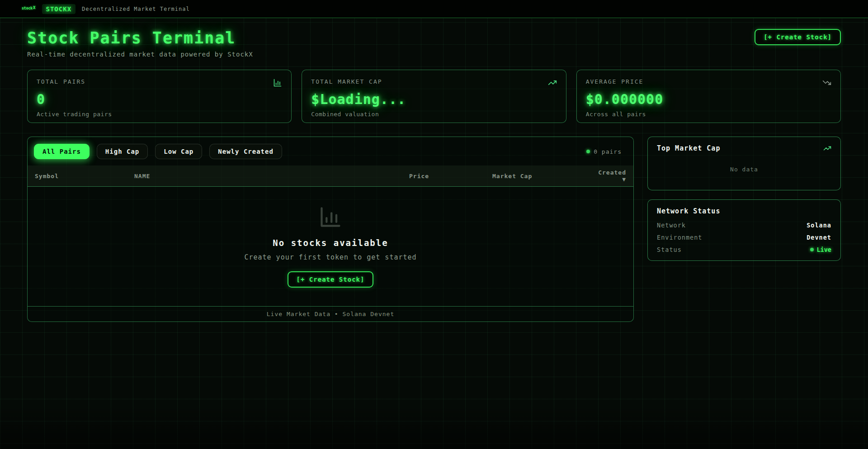 This screenshot has height=449, width=868. What do you see at coordinates (797, 37) in the screenshot?
I see `create-stock-button: [+ Create Stock]` at bounding box center [797, 37].